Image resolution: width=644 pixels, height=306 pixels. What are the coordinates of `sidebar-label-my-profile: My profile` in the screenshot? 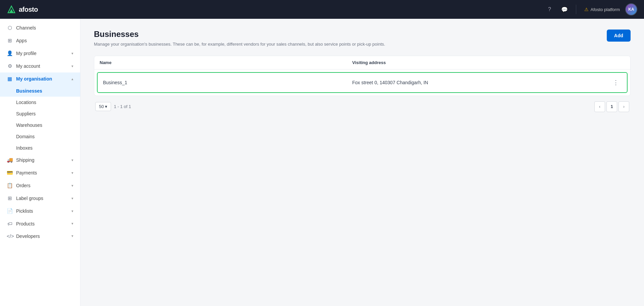 It's located at (42, 53).